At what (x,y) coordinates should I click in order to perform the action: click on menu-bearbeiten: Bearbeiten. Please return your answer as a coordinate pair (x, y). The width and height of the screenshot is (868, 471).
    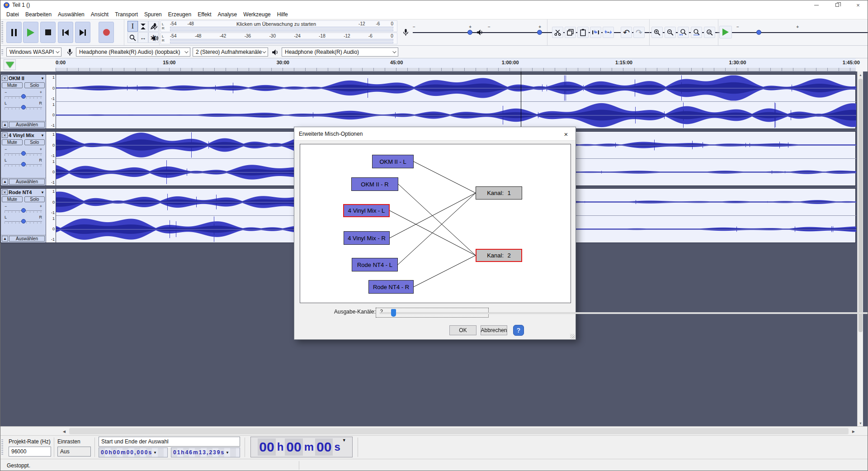
    Looking at the image, I should click on (38, 14).